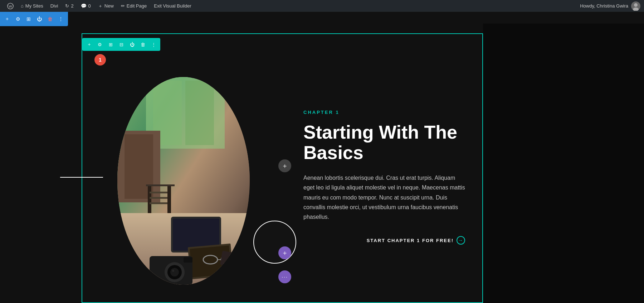 The width and height of the screenshot is (644, 303). Describe the element at coordinates (322, 6) in the screenshot. I see `admin-bar: W ⌂ My Sites Divi ↻ 2 💬 0 ＋ New ✏ Edit P…` at that location.